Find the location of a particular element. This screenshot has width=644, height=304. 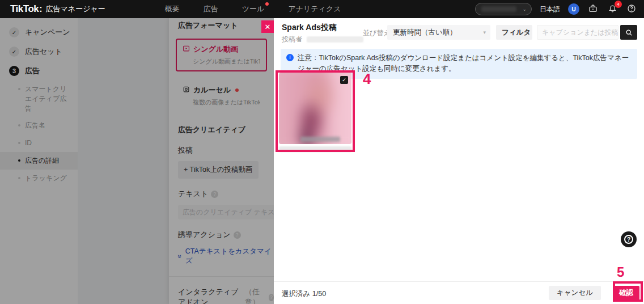

tiktok-logo: TikTok is located at coordinates (24, 9).